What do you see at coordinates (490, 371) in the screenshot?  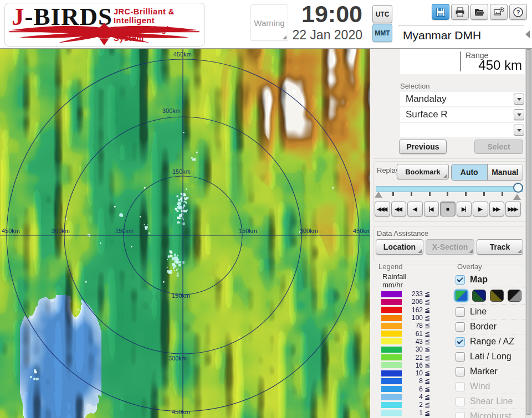 I see `overlay-item-marker: Marker` at bounding box center [490, 371].